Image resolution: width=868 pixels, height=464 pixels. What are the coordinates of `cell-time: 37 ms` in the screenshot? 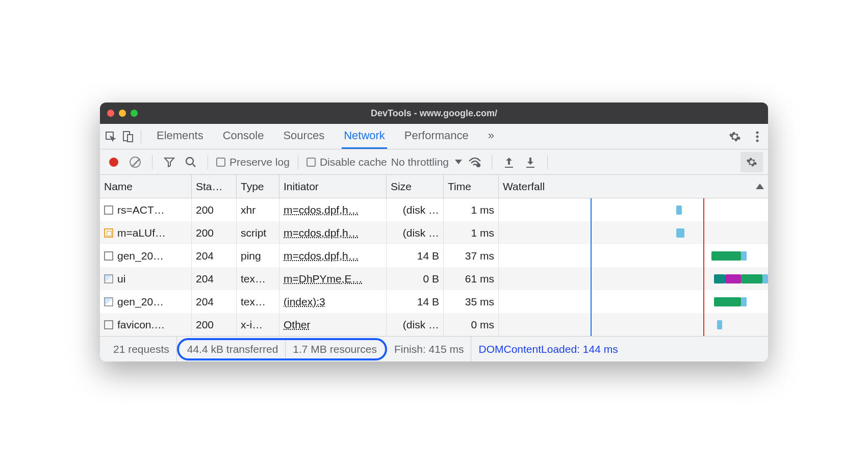 It's located at (471, 256).